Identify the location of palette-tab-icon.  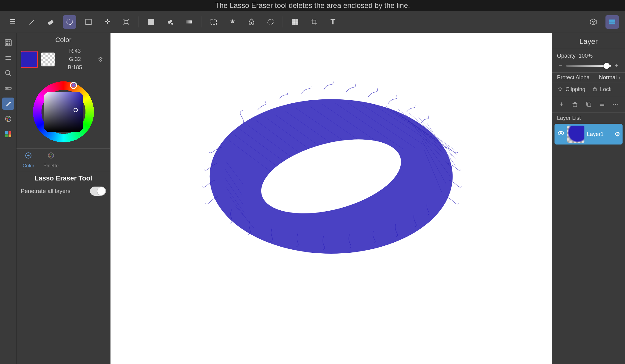
(51, 157).